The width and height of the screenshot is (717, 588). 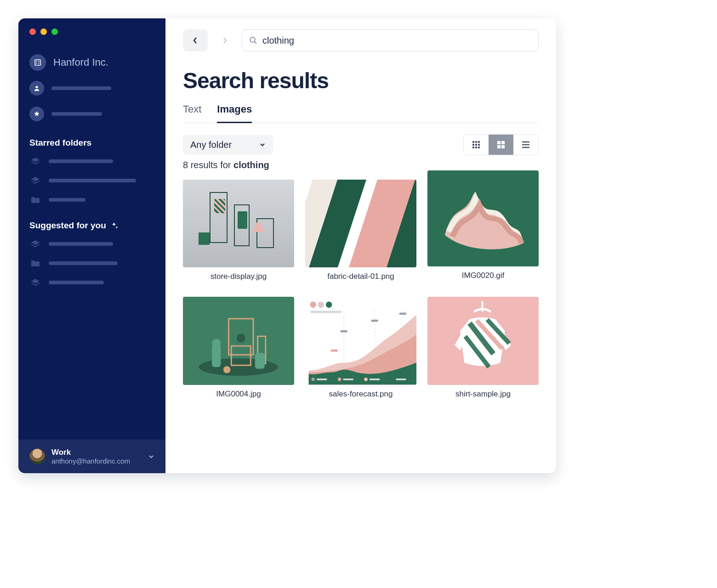 I want to click on controls-row: Any folder, so click(x=361, y=145).